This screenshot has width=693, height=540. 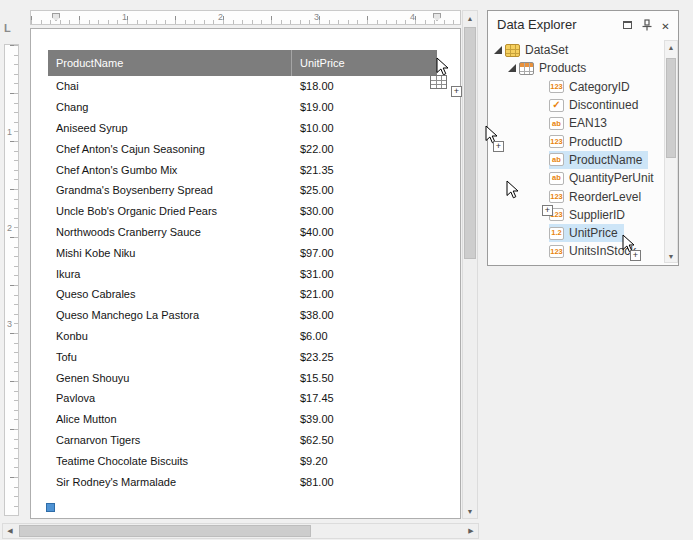 What do you see at coordinates (246, 18) in the screenshot?
I see `horizontal-ruler: 1234` at bounding box center [246, 18].